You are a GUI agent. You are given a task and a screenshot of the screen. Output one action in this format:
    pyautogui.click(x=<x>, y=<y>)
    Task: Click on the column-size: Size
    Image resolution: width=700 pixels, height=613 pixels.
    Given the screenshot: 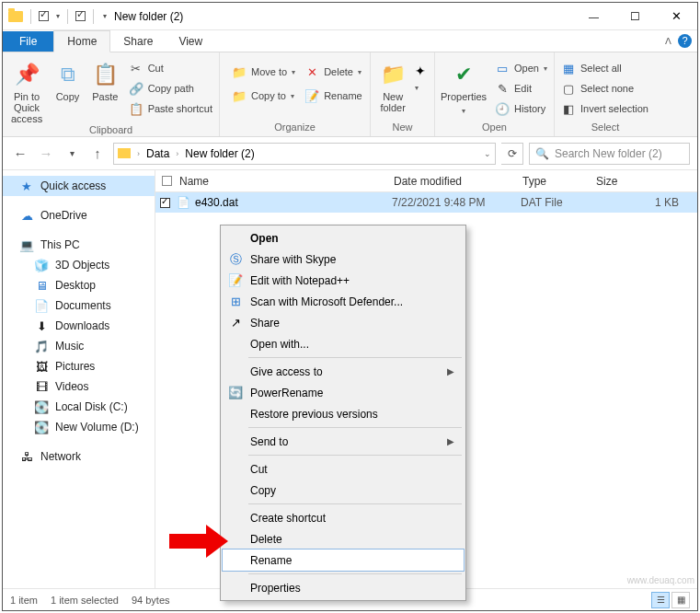 What is the action you would take?
    pyautogui.click(x=647, y=181)
    